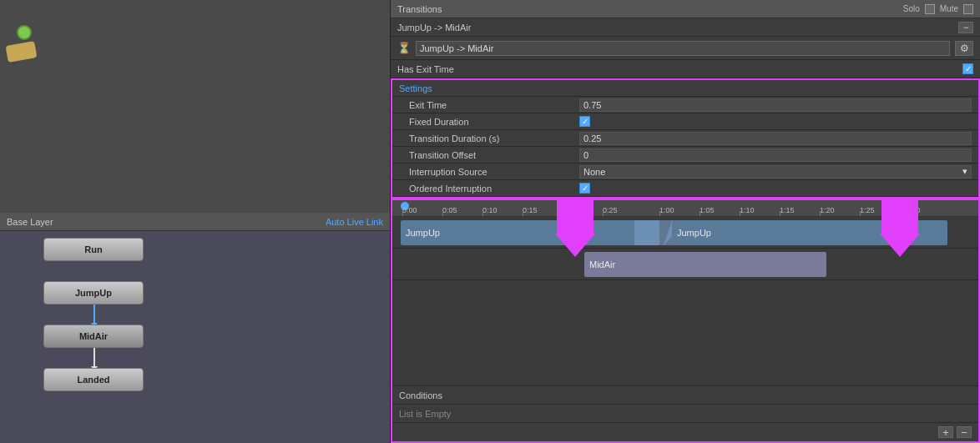  What do you see at coordinates (912, 8) in the screenshot?
I see `solo-label: Solo` at bounding box center [912, 8].